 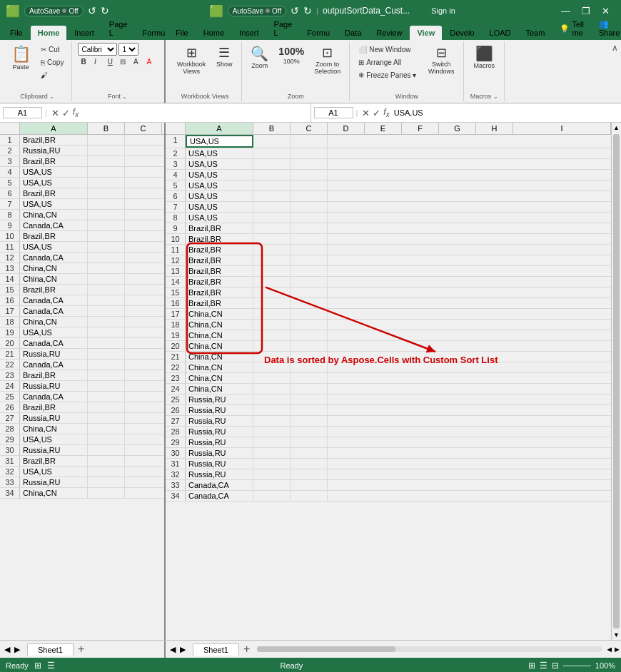 I want to click on formula-cancel-right: ✕, so click(x=365, y=113).